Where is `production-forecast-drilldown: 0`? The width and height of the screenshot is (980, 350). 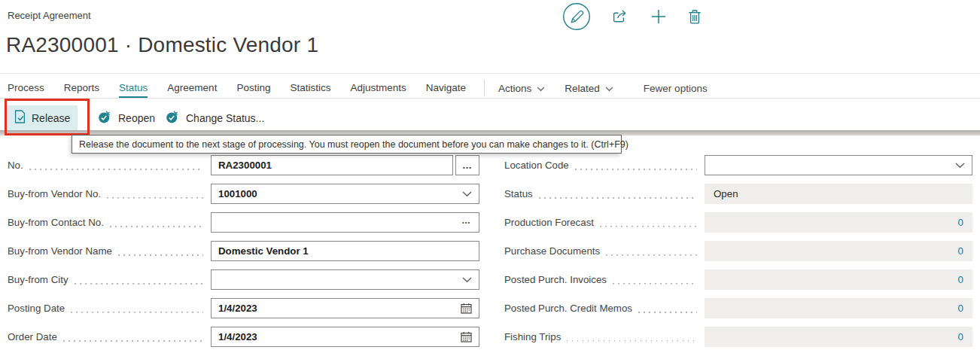 production-forecast-drilldown: 0 is located at coordinates (838, 223).